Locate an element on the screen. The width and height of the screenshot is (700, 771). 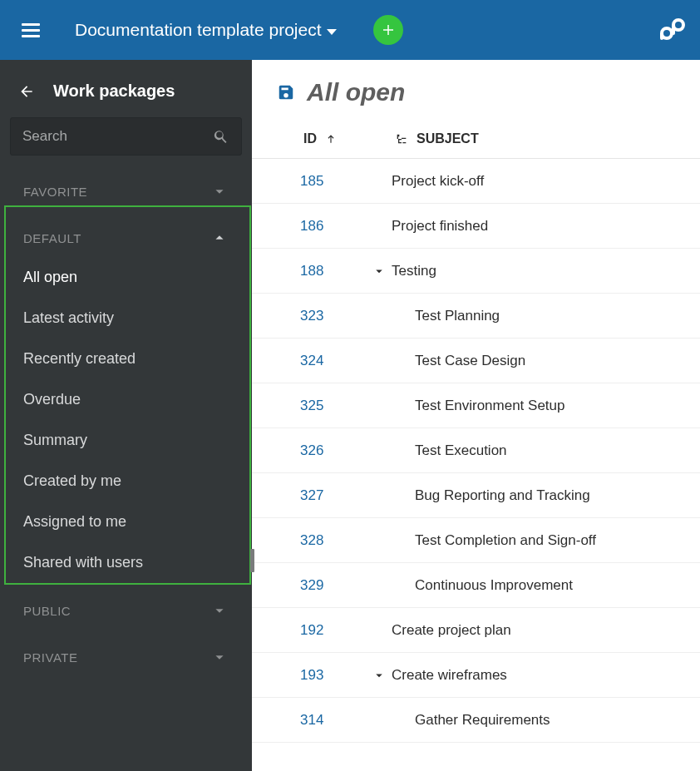
table-row: 188Testing is located at coordinates (476, 271).